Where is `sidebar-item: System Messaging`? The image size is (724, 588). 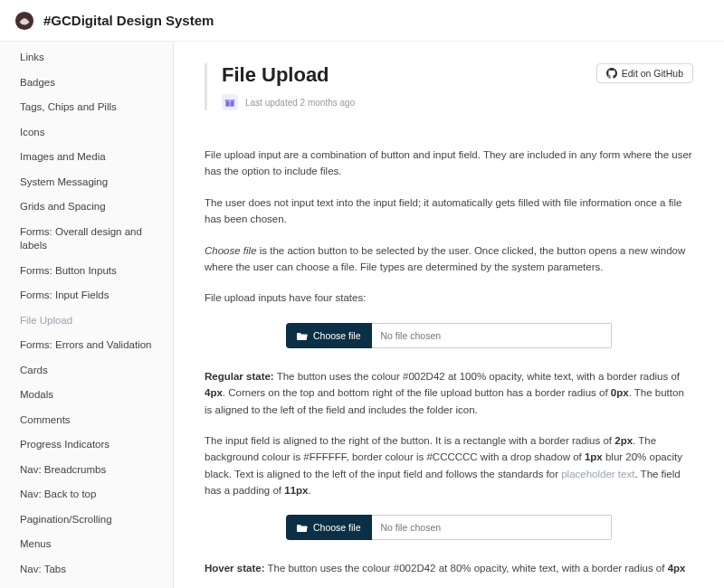 sidebar-item: System Messaging is located at coordinates (87, 183).